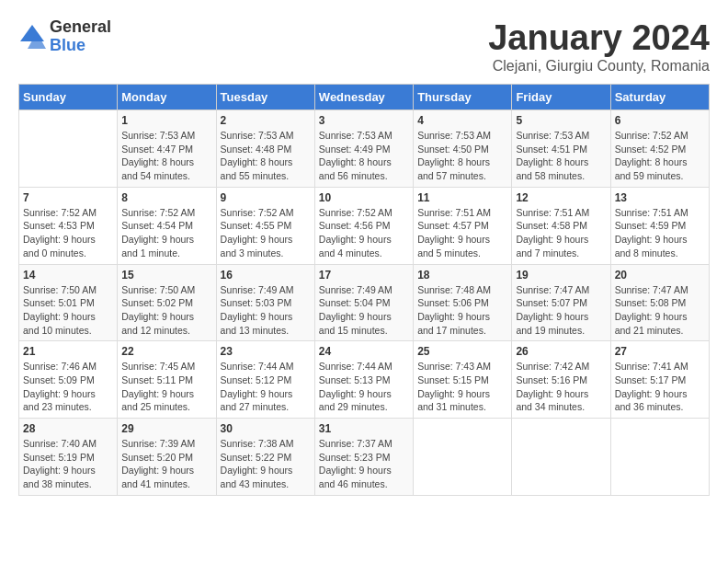 The height and width of the screenshot is (563, 728). Describe the element at coordinates (364, 198) in the screenshot. I see `day-number: 10` at that location.